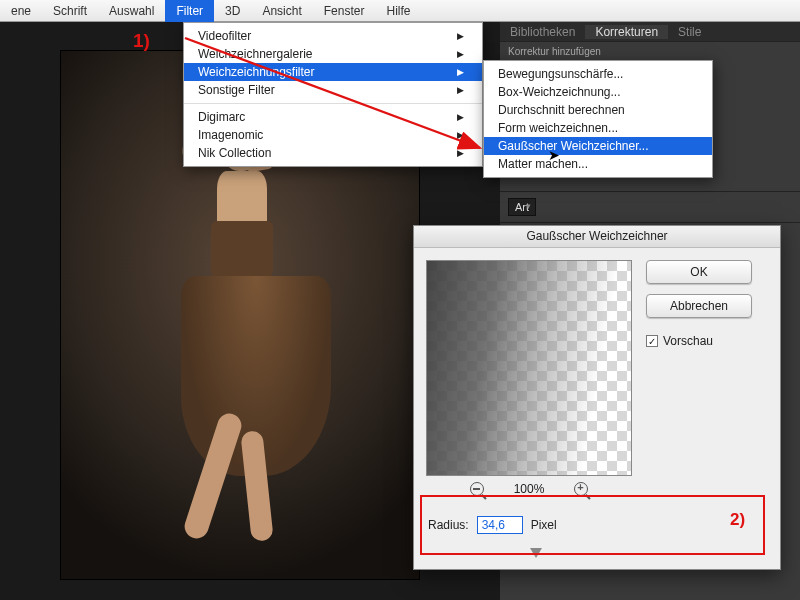 Image resolution: width=800 pixels, height=600 pixels. What do you see at coordinates (652, 341) in the screenshot?
I see `check-icon: ✓` at bounding box center [652, 341].